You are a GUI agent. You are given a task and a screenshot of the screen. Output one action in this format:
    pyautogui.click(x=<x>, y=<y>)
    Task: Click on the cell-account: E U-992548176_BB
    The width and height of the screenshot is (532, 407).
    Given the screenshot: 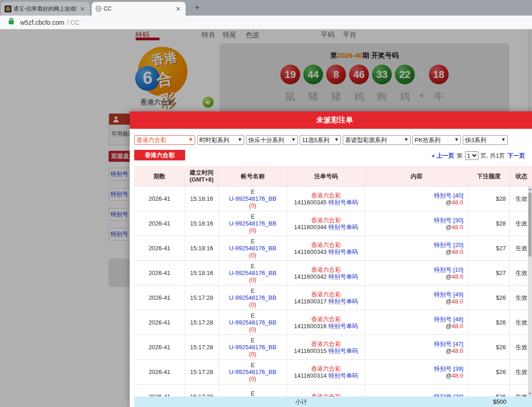 What is the action you would take?
    pyautogui.click(x=253, y=390)
    